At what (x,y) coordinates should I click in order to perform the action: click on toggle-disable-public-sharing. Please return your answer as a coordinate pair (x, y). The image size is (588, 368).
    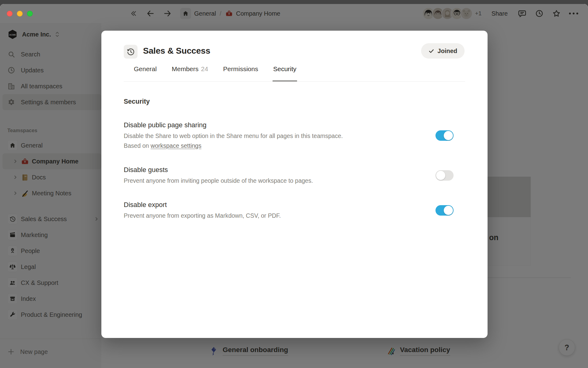
    Looking at the image, I should click on (445, 136).